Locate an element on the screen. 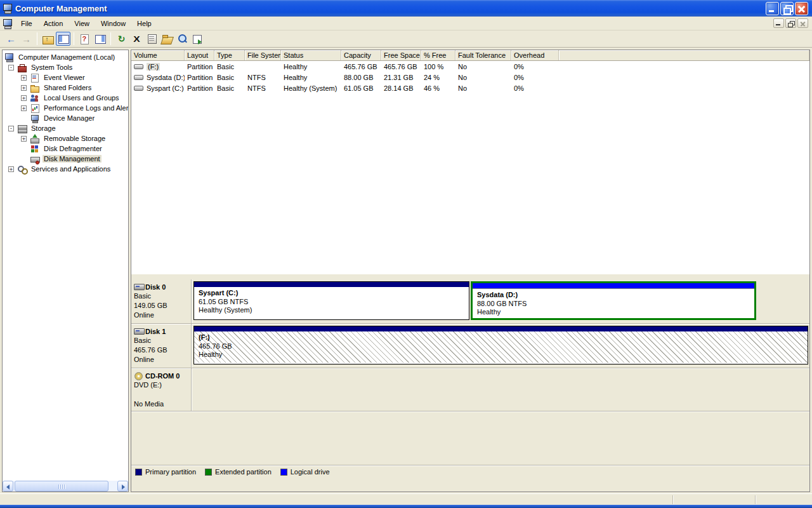 The image size is (812, 508). users-icon is located at coordinates (35, 98).